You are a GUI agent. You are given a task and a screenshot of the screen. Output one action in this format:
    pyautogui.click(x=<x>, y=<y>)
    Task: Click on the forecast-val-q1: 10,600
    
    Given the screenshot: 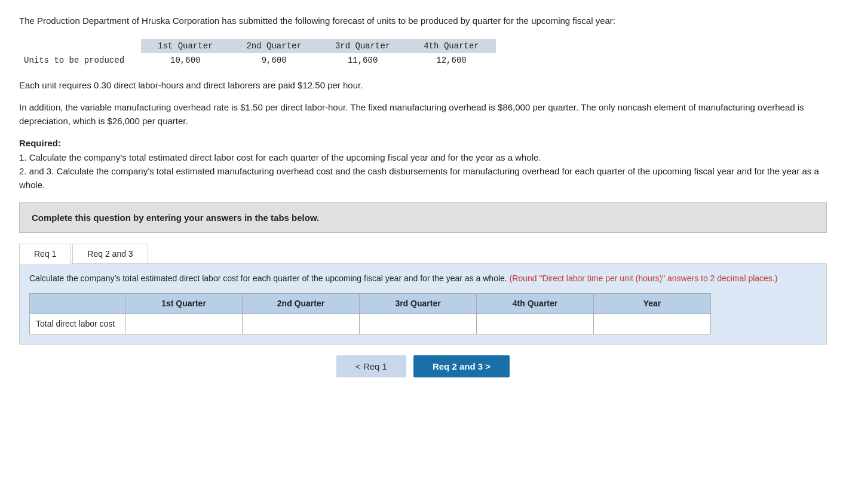 What is the action you would take?
    pyautogui.click(x=185, y=60)
    